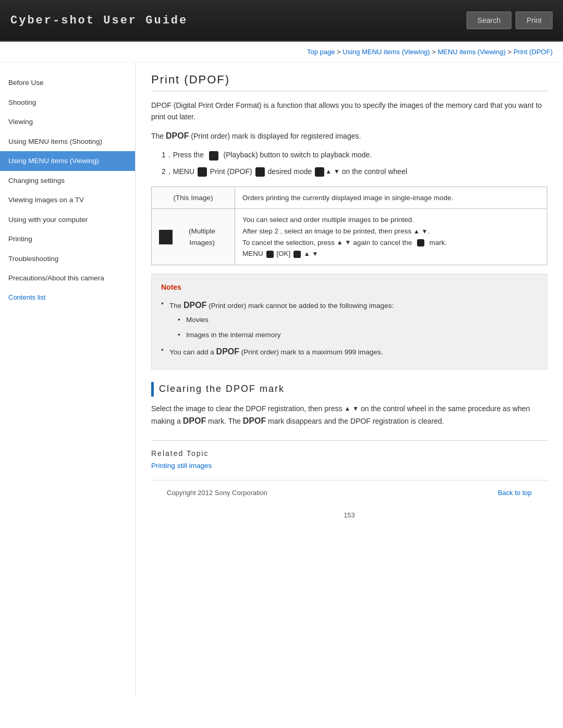 The width and height of the screenshot is (563, 728). I want to click on sidebar-item-changing-settings: Changing settings, so click(68, 181).